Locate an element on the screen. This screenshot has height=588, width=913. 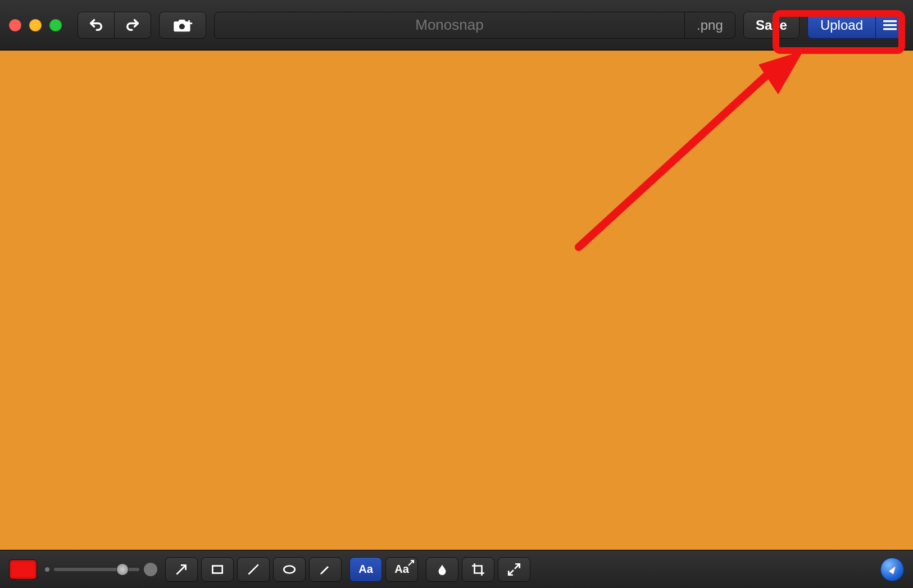
upload-menu-button is located at coordinates (889, 25).